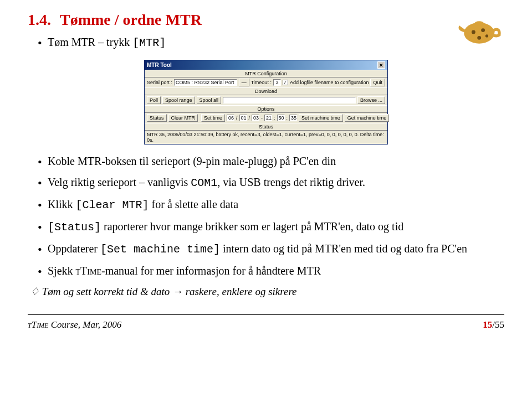 This screenshot has height=403, width=532. What do you see at coordinates (378, 82) in the screenshot?
I see `quit-button: Quit` at bounding box center [378, 82].